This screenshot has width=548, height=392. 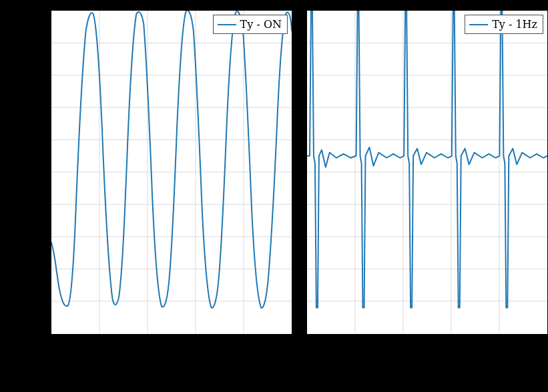 What do you see at coordinates (515, 24) in the screenshot?
I see `legend-label: Ty - 1Hz` at bounding box center [515, 24].